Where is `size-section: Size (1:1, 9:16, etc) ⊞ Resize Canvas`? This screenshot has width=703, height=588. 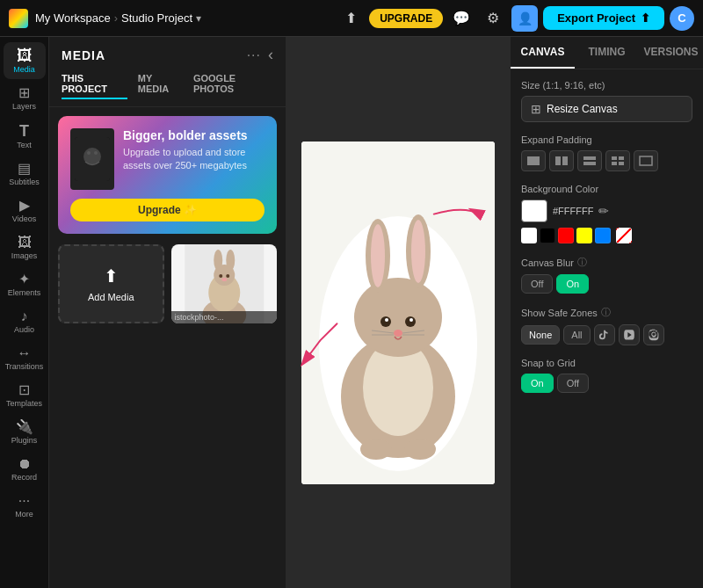 size-section: Size (1:1, 9:16, etc) ⊞ Resize Canvas is located at coordinates (606, 101).